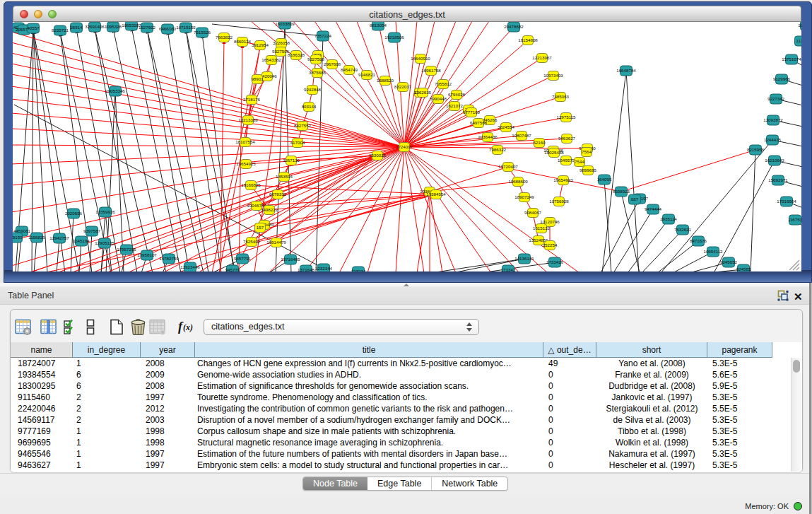 The width and height of the screenshot is (812, 514). Describe the element at coordinates (115, 90) in the screenshot. I see `svg-text: 29053346` at that location.